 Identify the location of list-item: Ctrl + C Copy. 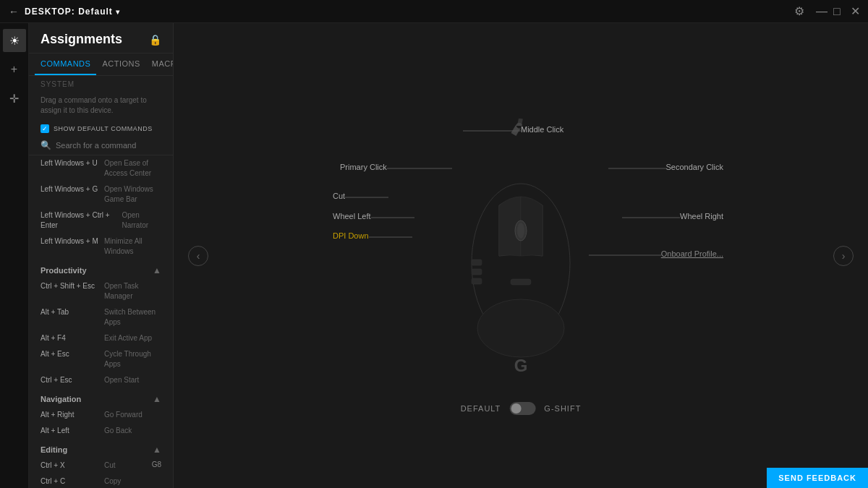
(101, 481).